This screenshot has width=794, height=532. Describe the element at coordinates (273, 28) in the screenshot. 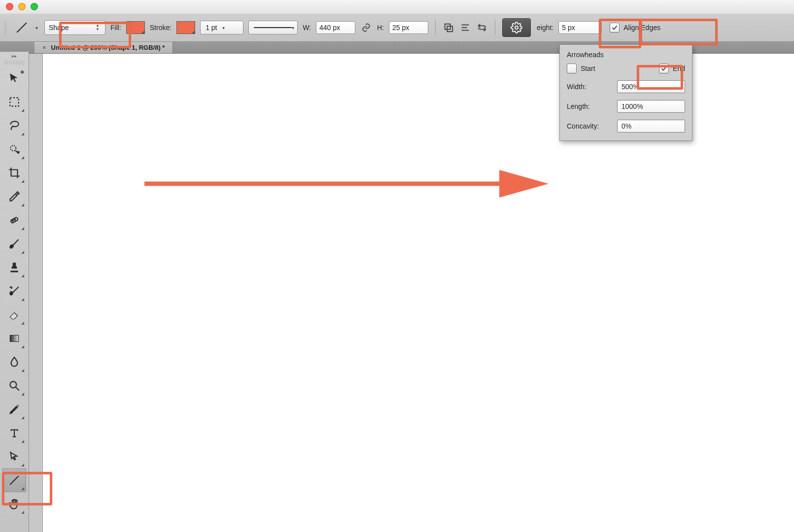

I see `stroke-style-preview` at that location.